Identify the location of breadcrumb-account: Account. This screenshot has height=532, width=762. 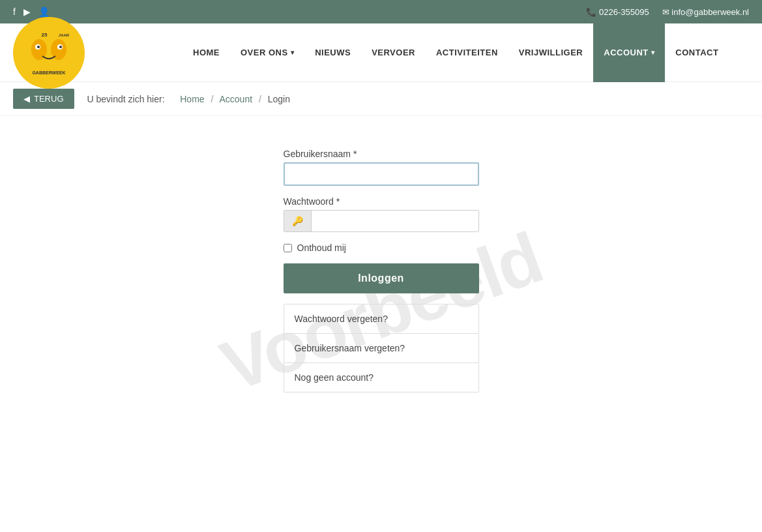
(236, 99).